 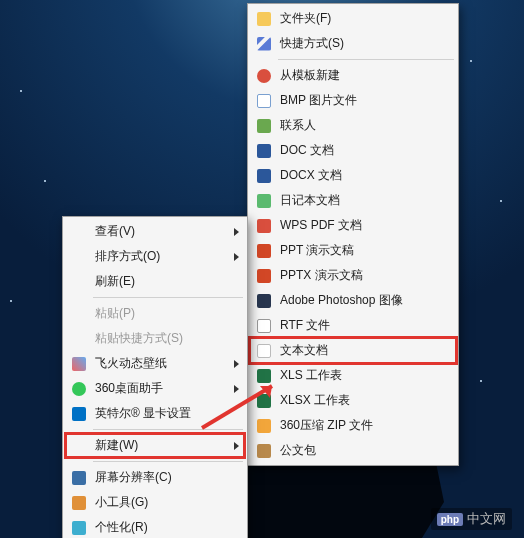 What do you see at coordinates (155, 478) in the screenshot?
I see `menu-item-resolution: 屏幕分辨率(C)` at bounding box center [155, 478].